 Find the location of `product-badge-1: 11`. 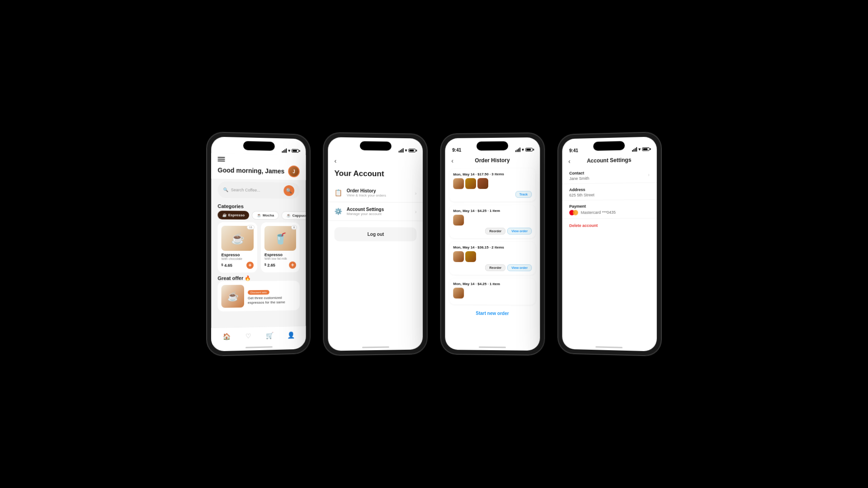

product-badge-1: 11 is located at coordinates (250, 227).